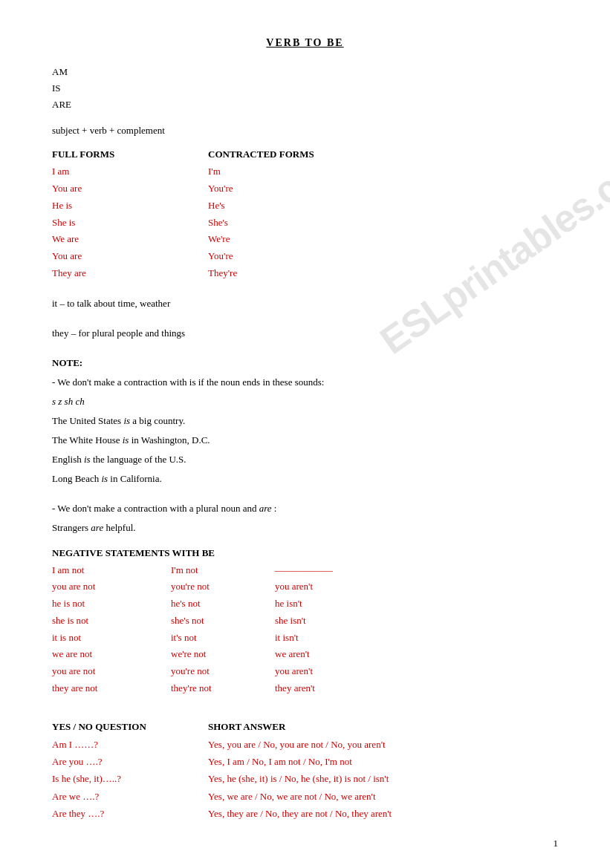  I want to click on neg-2-2: you're not, so click(223, 587).